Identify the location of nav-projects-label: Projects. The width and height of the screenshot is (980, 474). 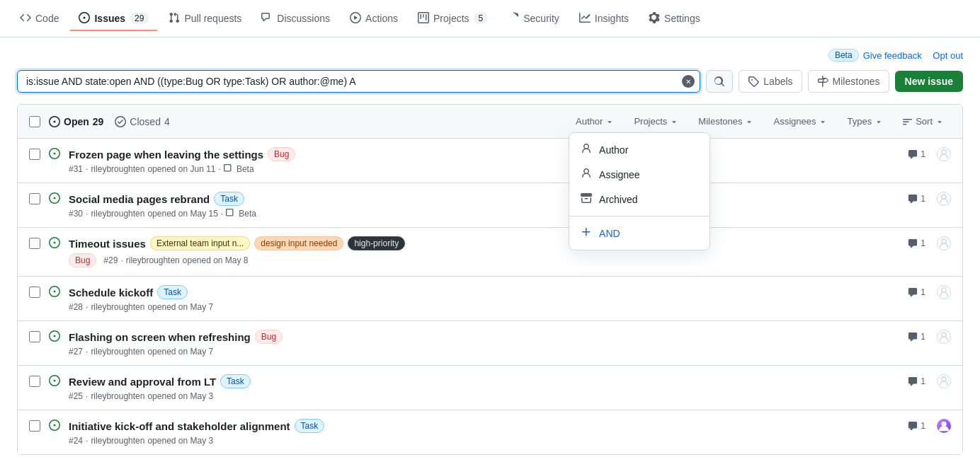
(452, 18).